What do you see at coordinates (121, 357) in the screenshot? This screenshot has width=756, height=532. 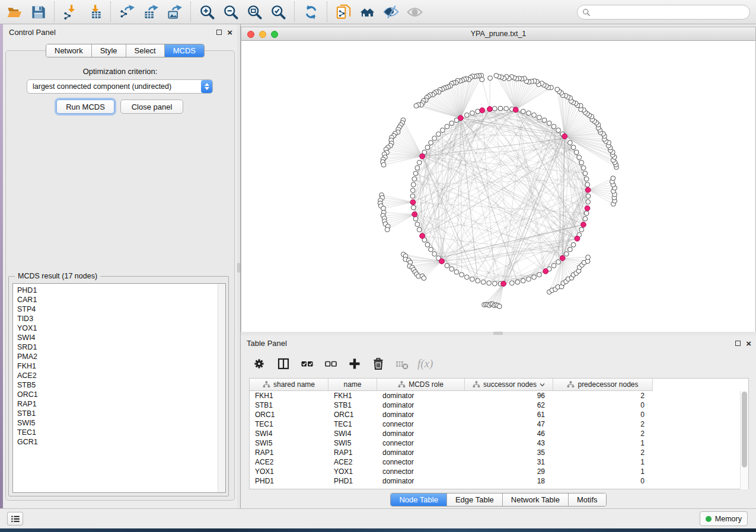 I see `mcds-result-node: PMA2` at bounding box center [121, 357].